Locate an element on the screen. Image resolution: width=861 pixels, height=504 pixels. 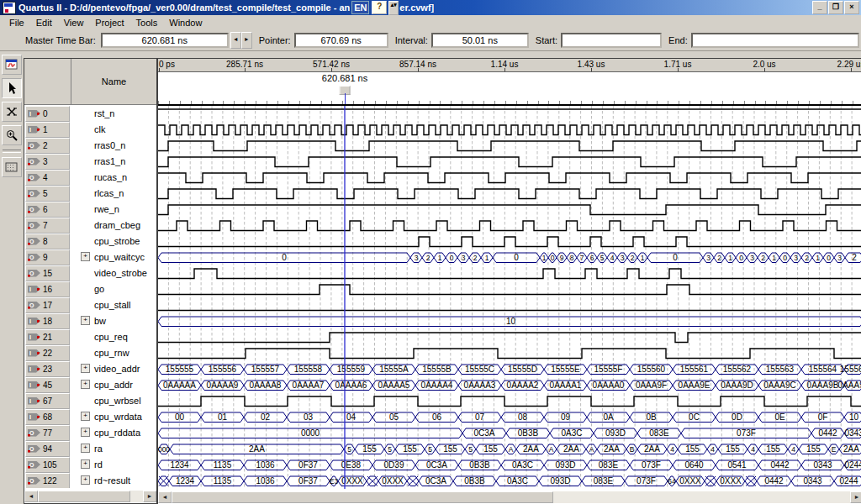
name-panel-scrollbar: ◄ ► is located at coordinates (91, 496).